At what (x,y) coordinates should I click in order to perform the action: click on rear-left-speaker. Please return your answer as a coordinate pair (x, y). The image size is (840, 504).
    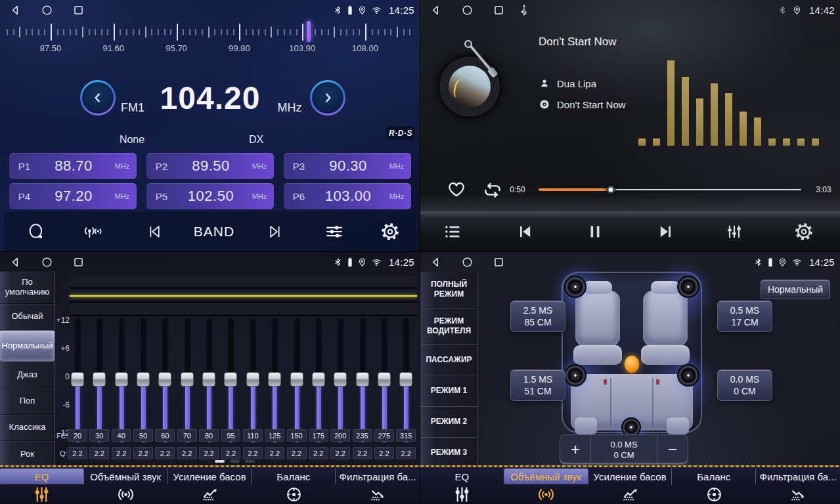
    Looking at the image, I should click on (575, 375).